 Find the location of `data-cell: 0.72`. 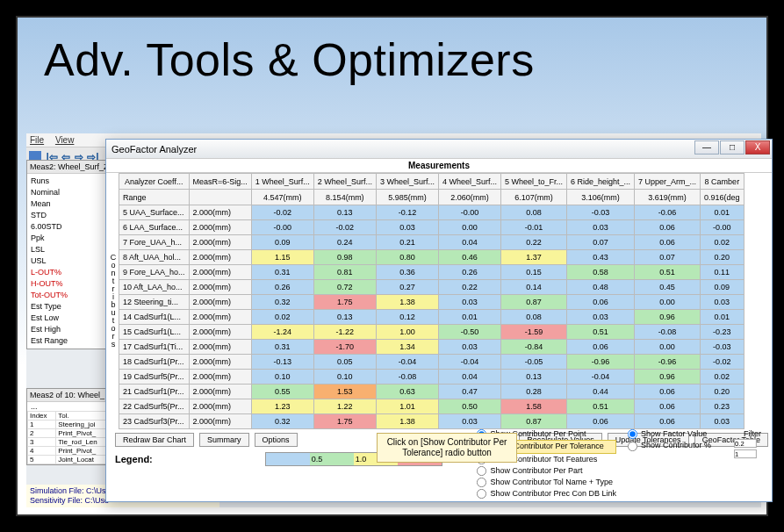

data-cell: 0.72 is located at coordinates (344, 288).